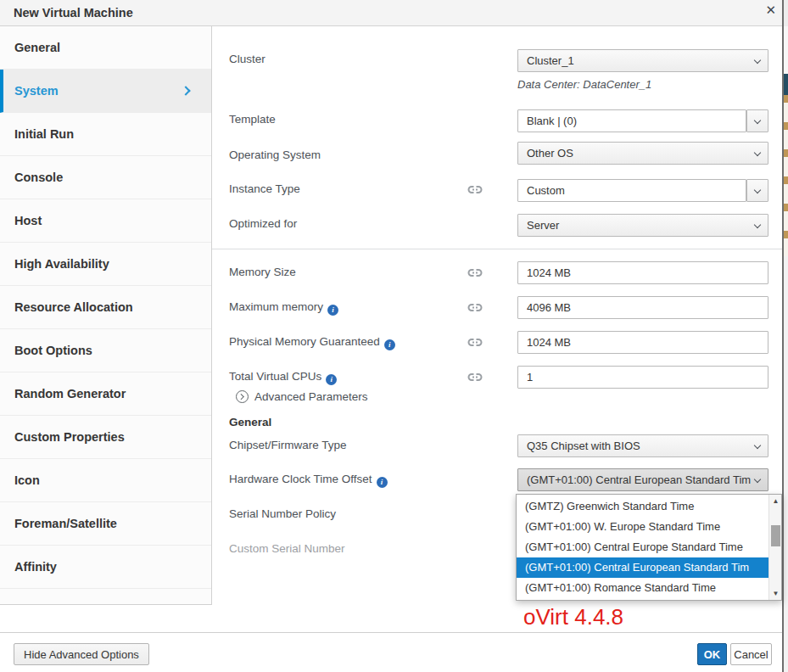 Image resolution: width=788 pixels, height=672 pixels. I want to click on hide-advanced-options-button: Hide Advanced Options, so click(81, 654).